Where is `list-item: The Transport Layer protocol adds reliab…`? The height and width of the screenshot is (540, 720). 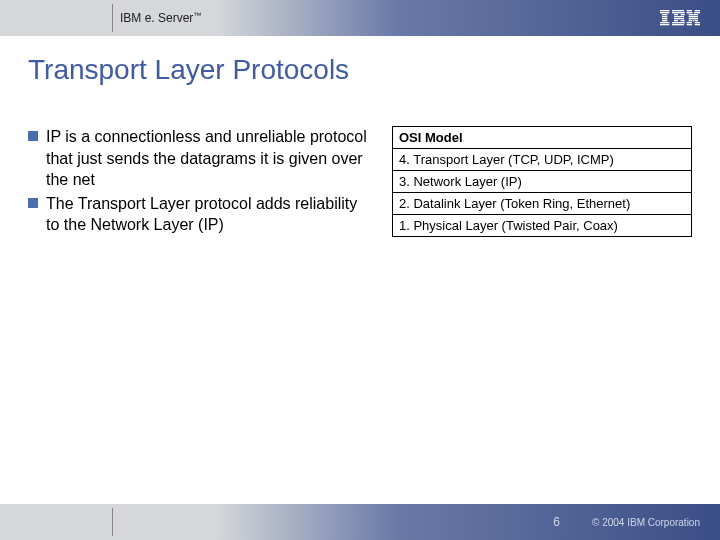
list-item: The Transport Layer protocol adds reliab… is located at coordinates (200, 214).